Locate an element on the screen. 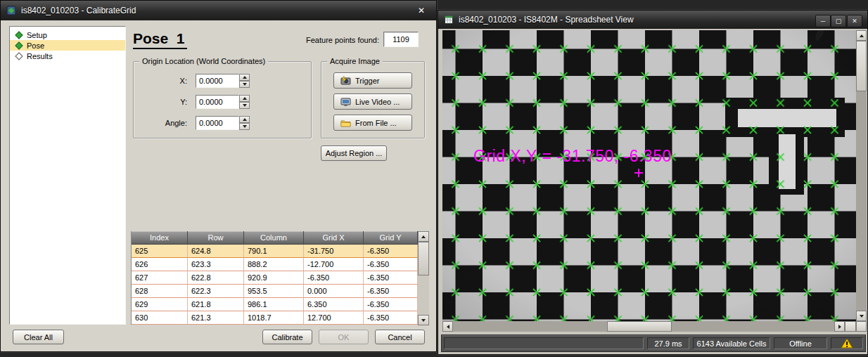 This screenshot has width=868, height=357. clear-all-button: Clear All is located at coordinates (38, 337).